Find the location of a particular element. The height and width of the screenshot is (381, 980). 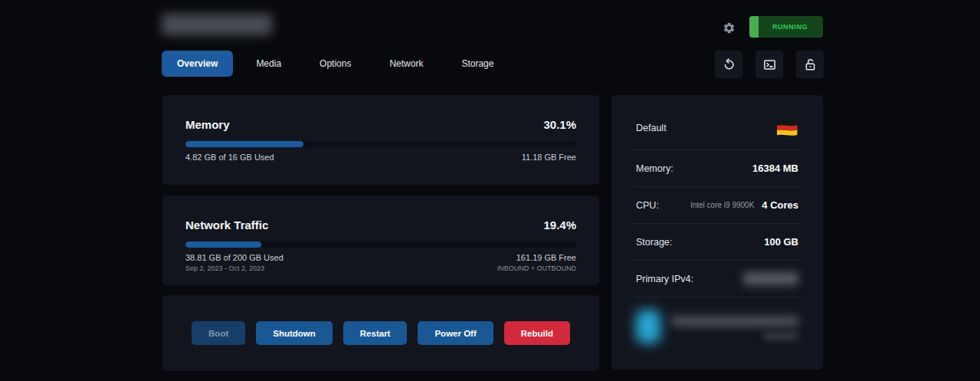

memory-detail-value: 16384 MB is located at coordinates (775, 169).